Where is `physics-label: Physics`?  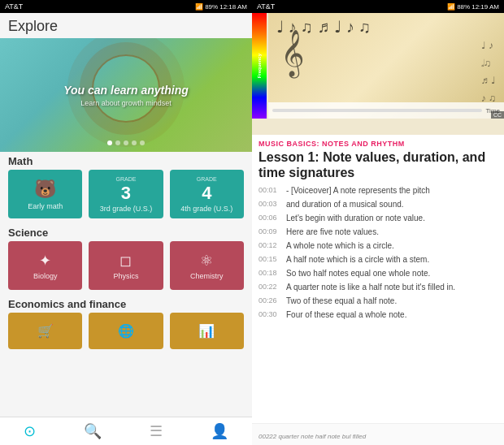
physics-label: Physics is located at coordinates (125, 276).